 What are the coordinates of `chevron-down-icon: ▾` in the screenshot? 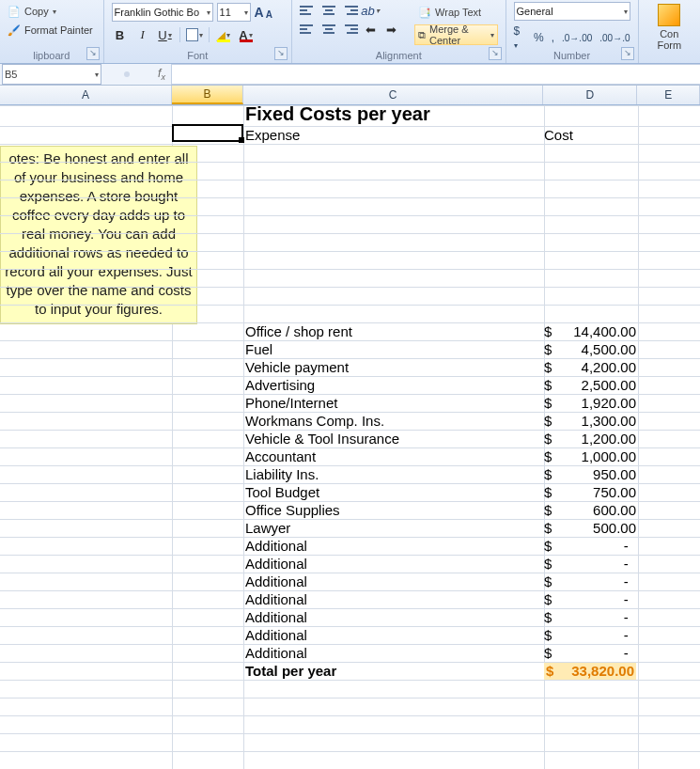 It's located at (246, 13).